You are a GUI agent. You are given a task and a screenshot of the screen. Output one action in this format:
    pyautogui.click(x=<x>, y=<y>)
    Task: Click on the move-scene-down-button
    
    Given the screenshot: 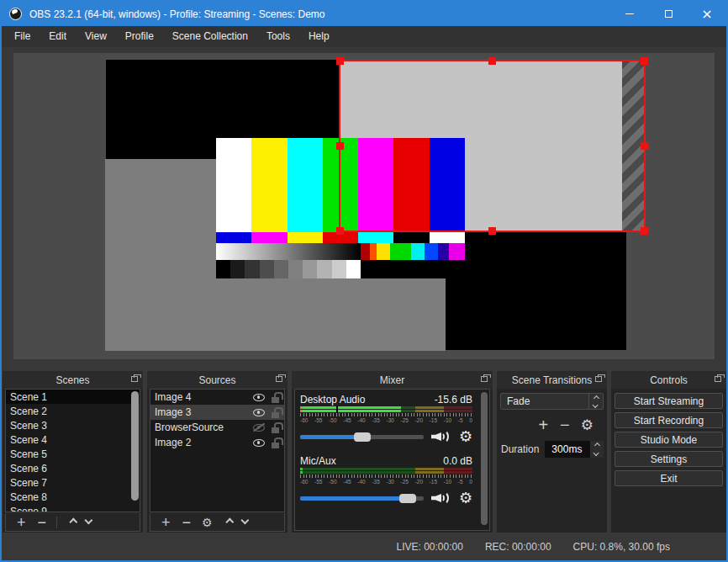 What is the action you would take?
    pyautogui.click(x=88, y=520)
    